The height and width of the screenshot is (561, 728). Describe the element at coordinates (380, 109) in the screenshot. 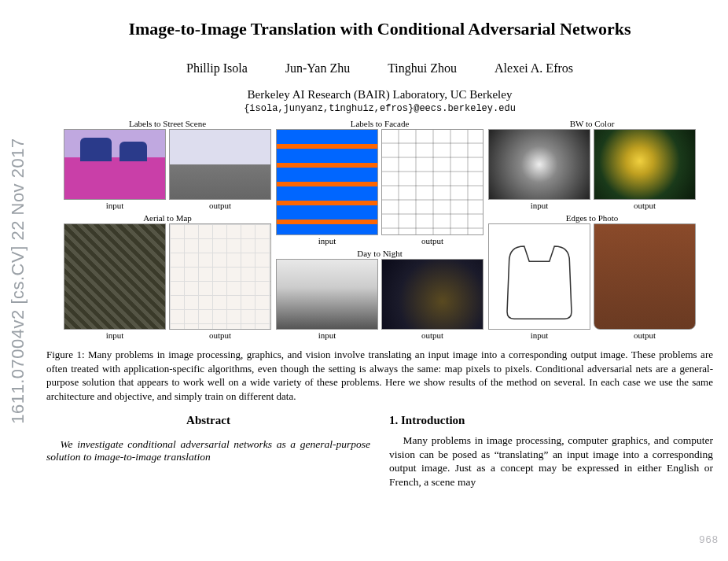

I see `email: {isola,junyanz,tinghuiz,efros}@eecs.berk…` at that location.